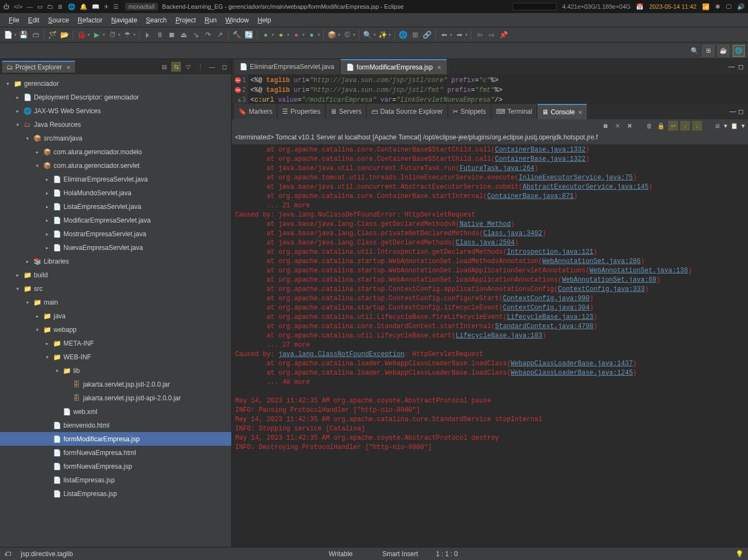 The image size is (748, 560). What do you see at coordinates (332, 35) in the screenshot?
I see `new-package-icon: 📦` at bounding box center [332, 35].